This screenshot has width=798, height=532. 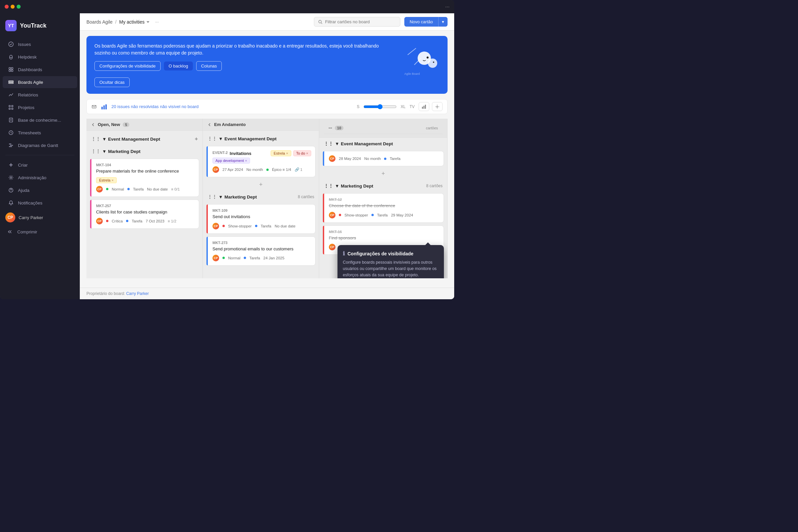 I want to click on size-controls: S XL TV, so click(x=386, y=107).